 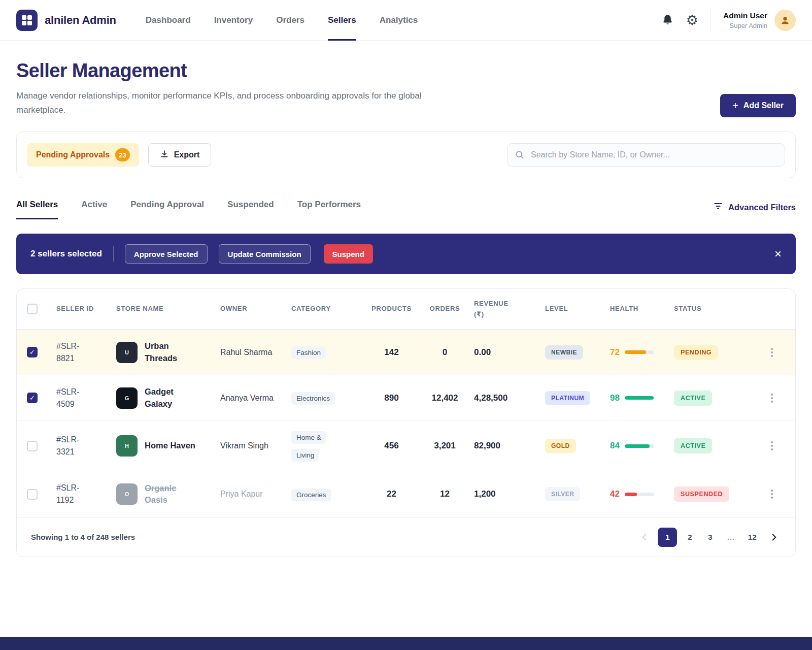 What do you see at coordinates (75, 352) in the screenshot?
I see `seller-id: #SLR-8821` at bounding box center [75, 352].